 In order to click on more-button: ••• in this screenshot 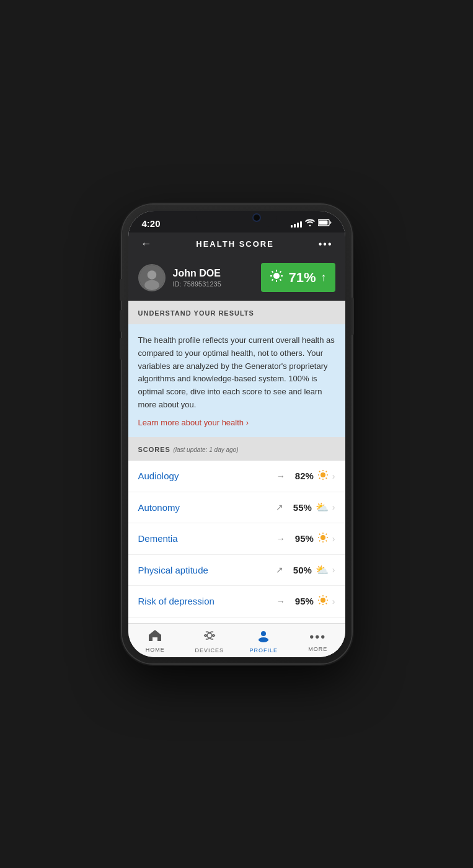, I will do `click(326, 244)`.